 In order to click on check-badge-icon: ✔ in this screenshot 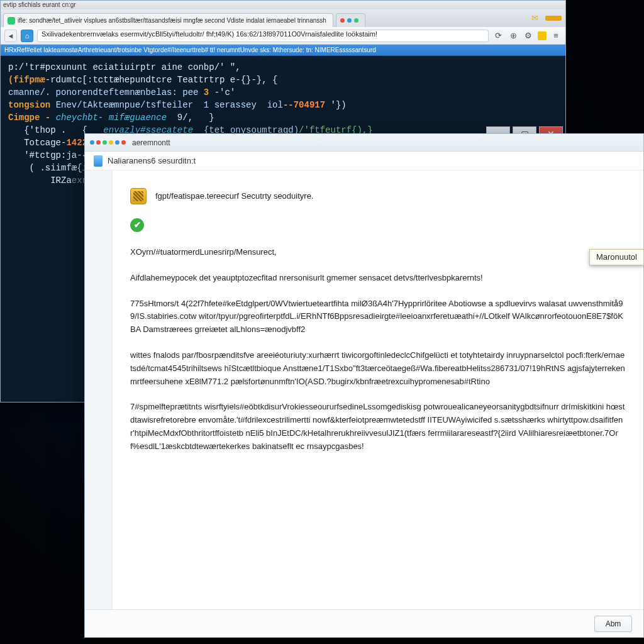, I will do `click(137, 225)`.